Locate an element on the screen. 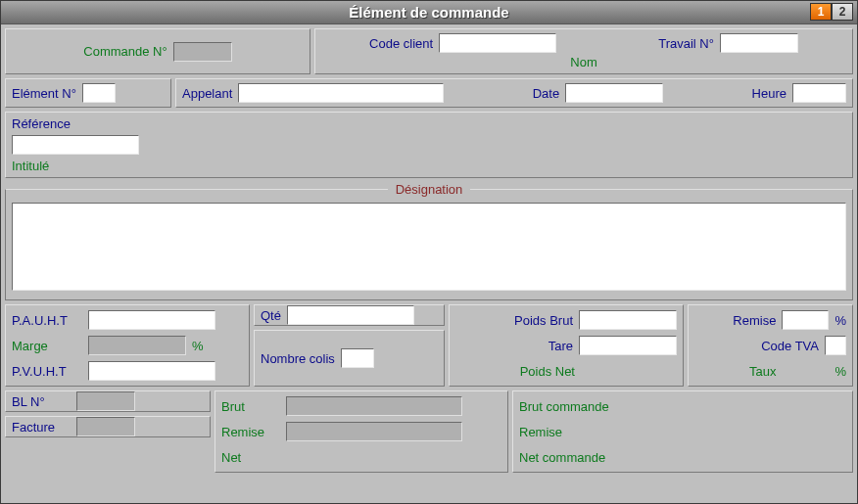 Image resolution: width=858 pixels, height=504 pixels. remise-percent: % is located at coordinates (840, 321).